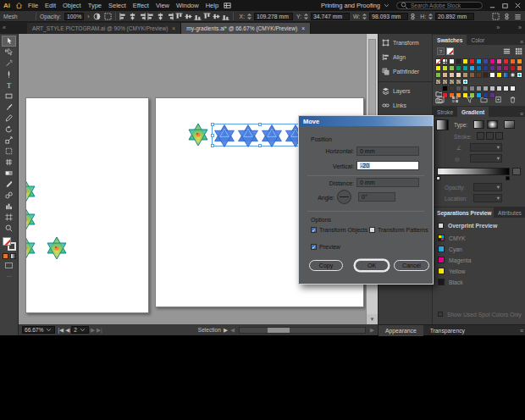  Describe the element at coordinates (451, 271) in the screenshot. I see `plate-row-yellow: Yellow` at that location.